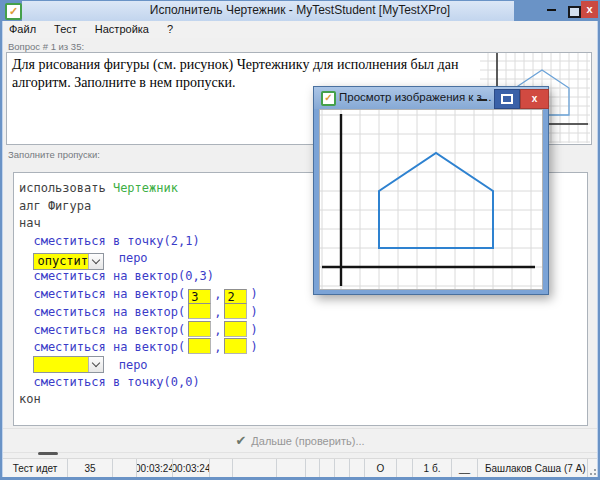  Describe the element at coordinates (138, 259) in the screenshot. I see `code-line: опустить перо` at that location.